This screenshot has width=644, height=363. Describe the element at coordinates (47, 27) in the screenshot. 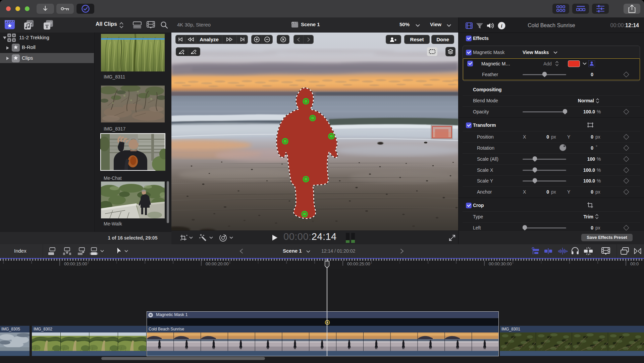

I see `svg-text: T` at that location.